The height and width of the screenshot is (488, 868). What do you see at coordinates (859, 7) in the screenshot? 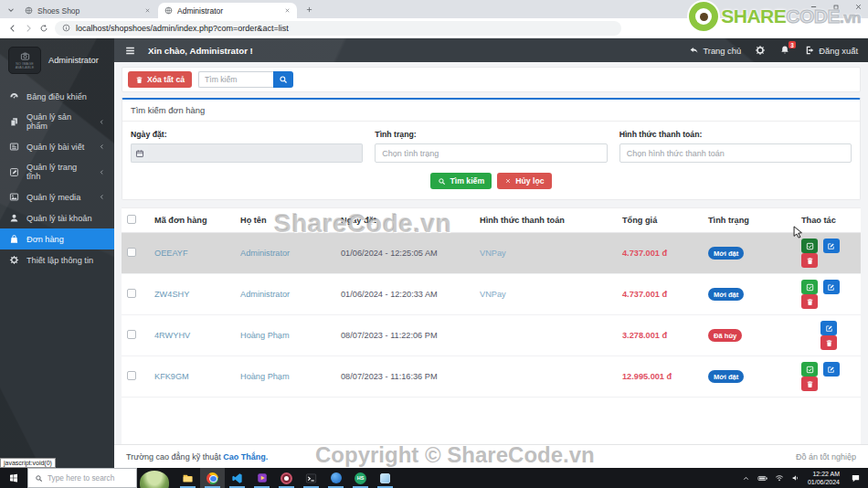
I see `window-close-button` at bounding box center [859, 7].